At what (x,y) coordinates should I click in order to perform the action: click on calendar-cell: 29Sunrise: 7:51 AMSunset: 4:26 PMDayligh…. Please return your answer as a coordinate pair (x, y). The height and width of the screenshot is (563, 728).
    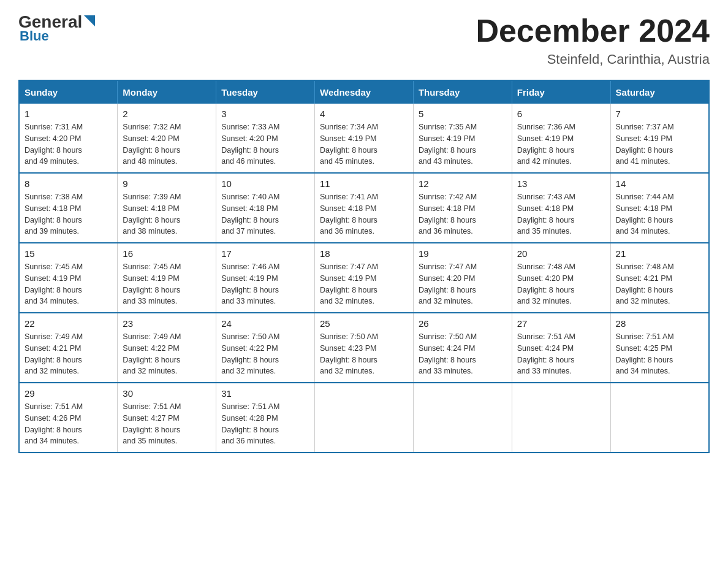
    Looking at the image, I should click on (69, 418).